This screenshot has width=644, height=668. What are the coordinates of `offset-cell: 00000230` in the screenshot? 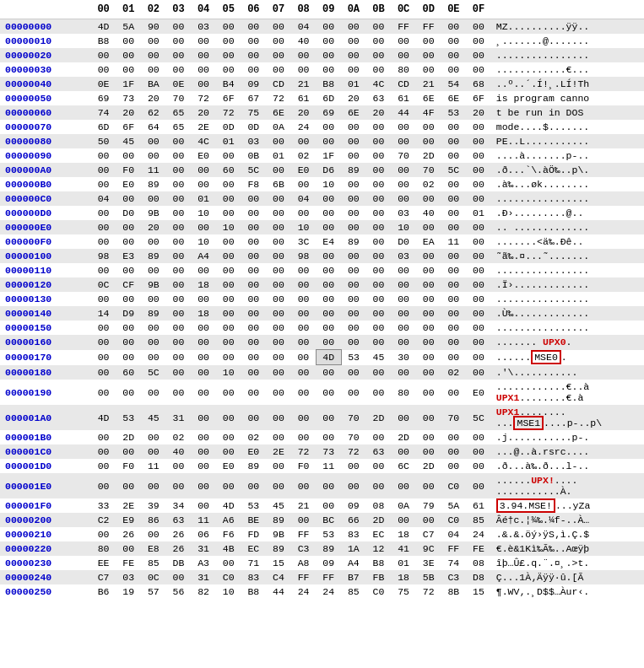 It's located at (46, 563).